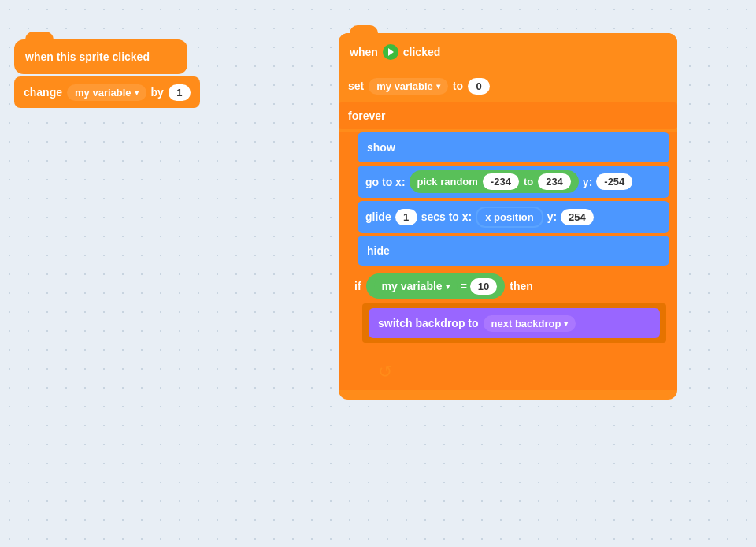 The height and width of the screenshot is (547, 756). I want to click on glide-secs-label: secs to x:, so click(447, 217).